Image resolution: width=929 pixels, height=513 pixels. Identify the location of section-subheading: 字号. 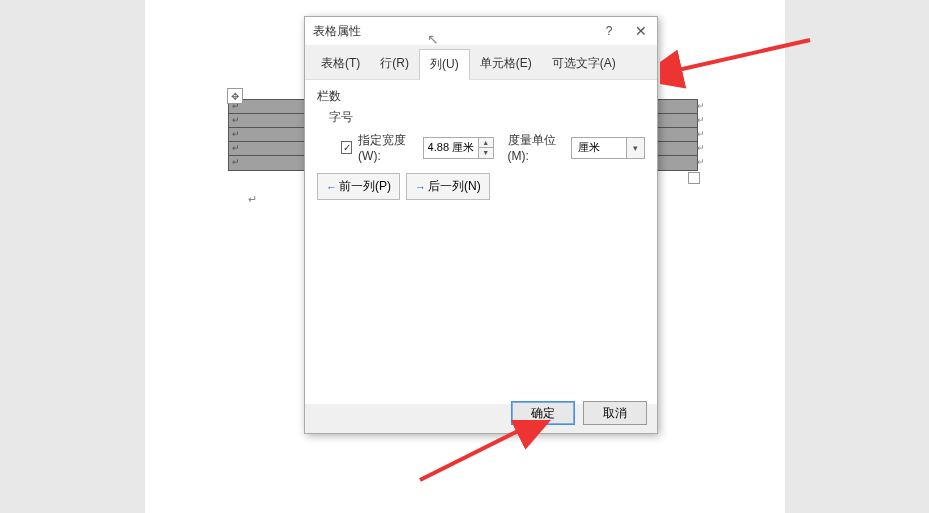
(487, 118).